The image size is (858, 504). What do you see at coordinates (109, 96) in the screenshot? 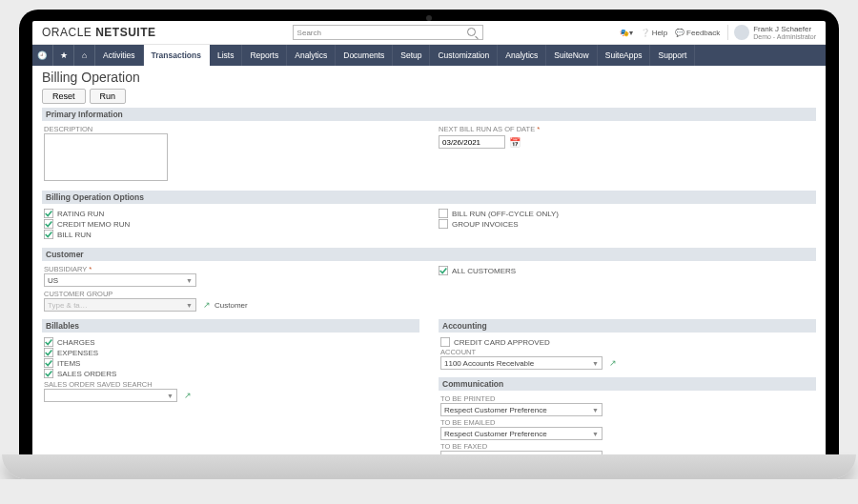
I see `run-button: Run` at bounding box center [109, 96].